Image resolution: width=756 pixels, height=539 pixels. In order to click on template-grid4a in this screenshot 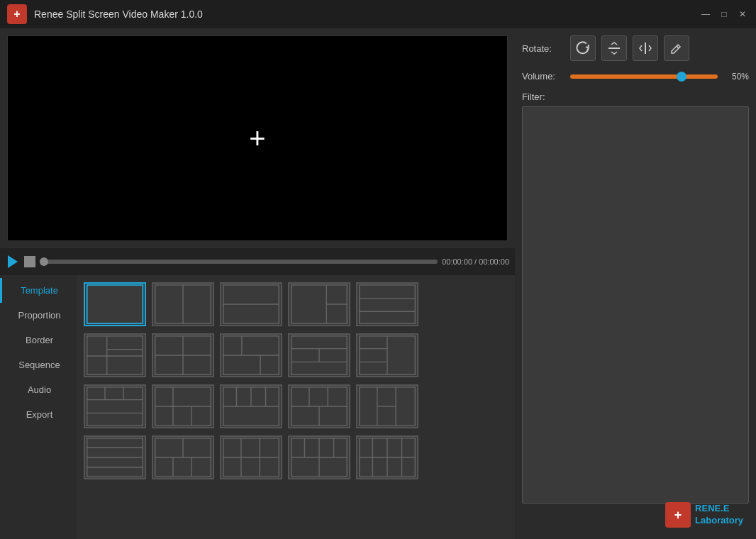, I will do `click(115, 355)`.